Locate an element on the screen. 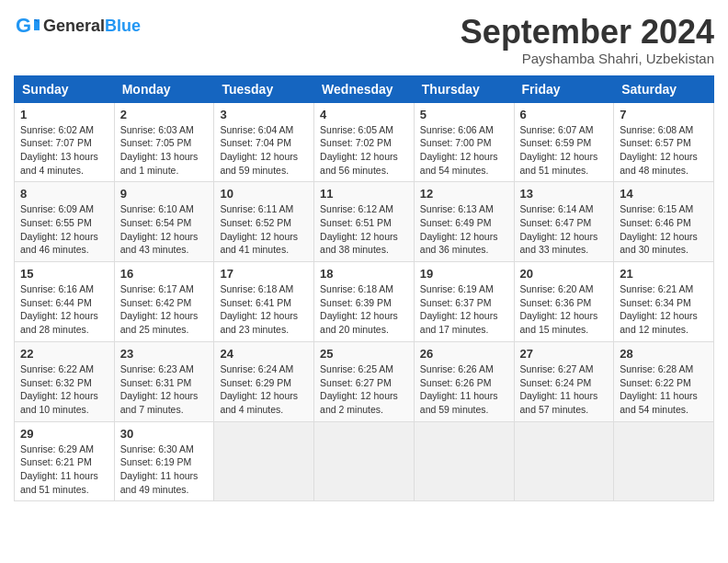 The height and width of the screenshot is (563, 728). header-friday: Friday is located at coordinates (564, 88).